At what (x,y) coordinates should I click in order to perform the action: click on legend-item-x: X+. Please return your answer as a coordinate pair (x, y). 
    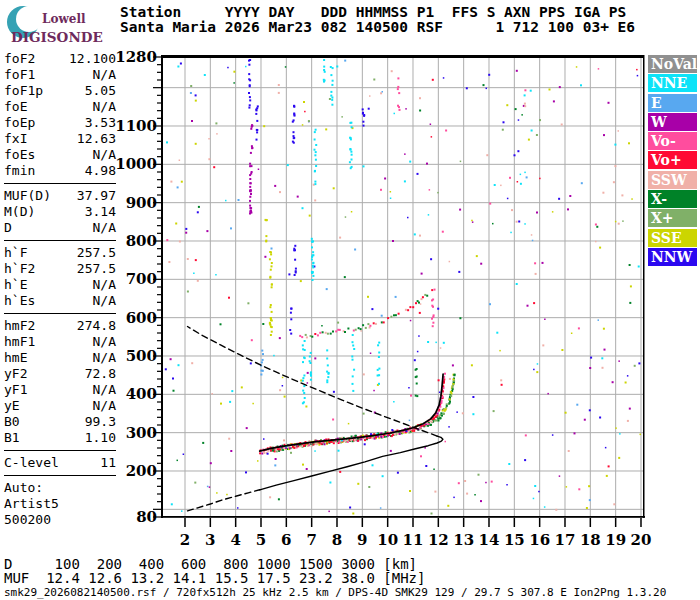
    Looking at the image, I should click on (672, 218).